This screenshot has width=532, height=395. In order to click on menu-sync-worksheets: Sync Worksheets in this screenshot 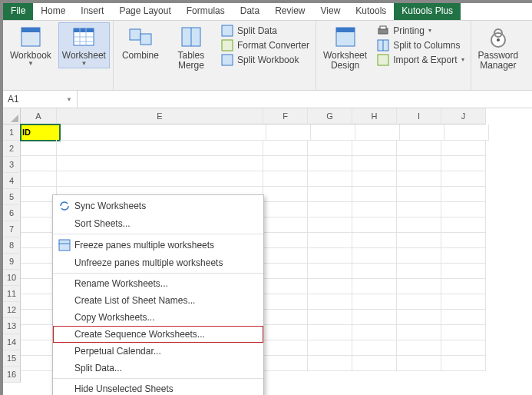, I will do `click(158, 206)`.